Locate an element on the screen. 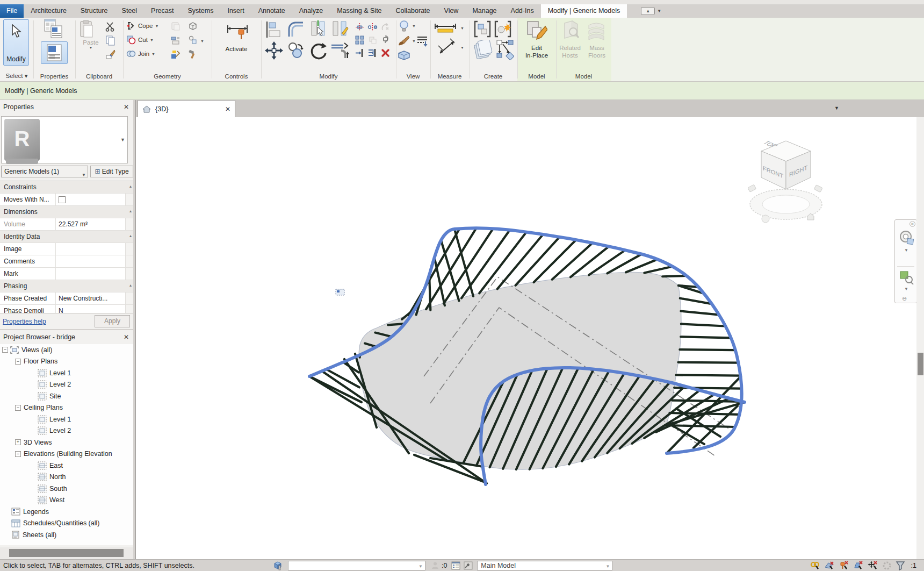  tab-analyze: Analyze is located at coordinates (311, 11).